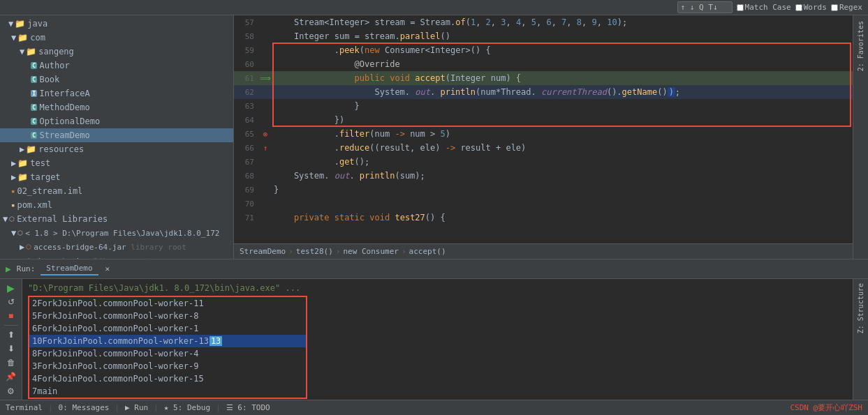  Describe the element at coordinates (168, 366) in the screenshot. I see `output-line-6: 3ForkJoinPool.commonPool-worker-9` at that location.